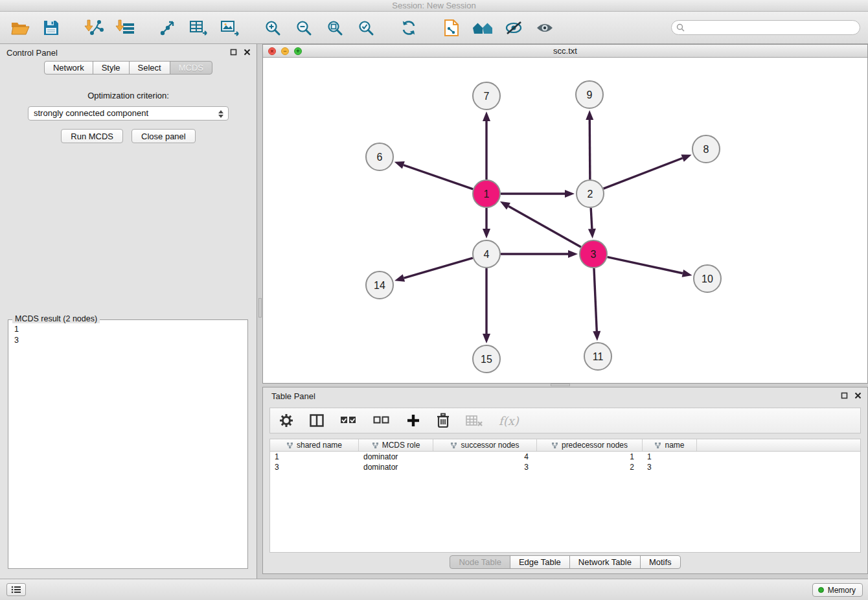 This screenshot has height=600, width=868. What do you see at coordinates (125, 28) in the screenshot?
I see `import-table-button` at bounding box center [125, 28].